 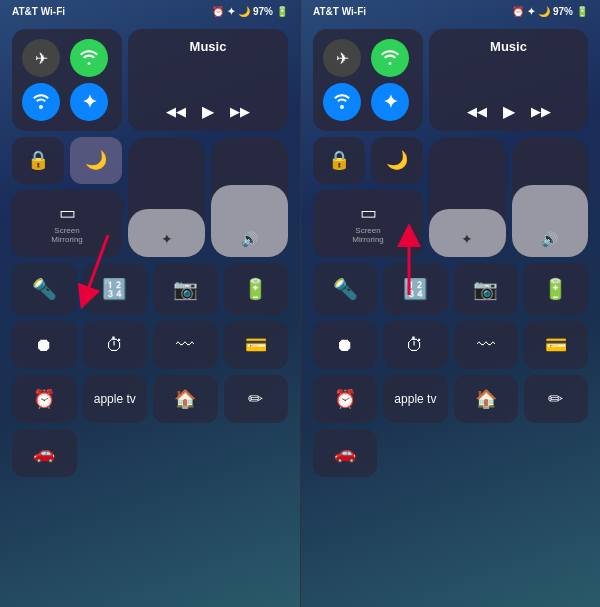 I want to click on music-card-left: Music ◀◀ ▶ ▶▶, so click(x=208, y=80).